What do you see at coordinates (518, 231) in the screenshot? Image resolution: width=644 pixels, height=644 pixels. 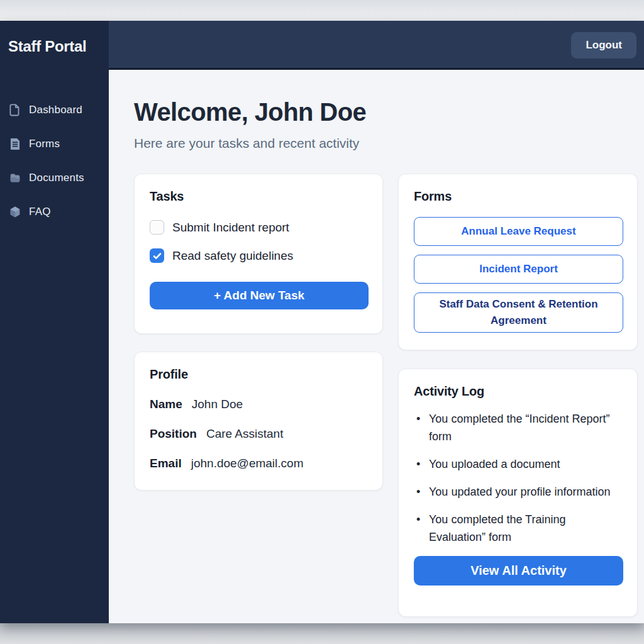 I see `annual-leave-request-button: Annual Leave Request` at bounding box center [518, 231].